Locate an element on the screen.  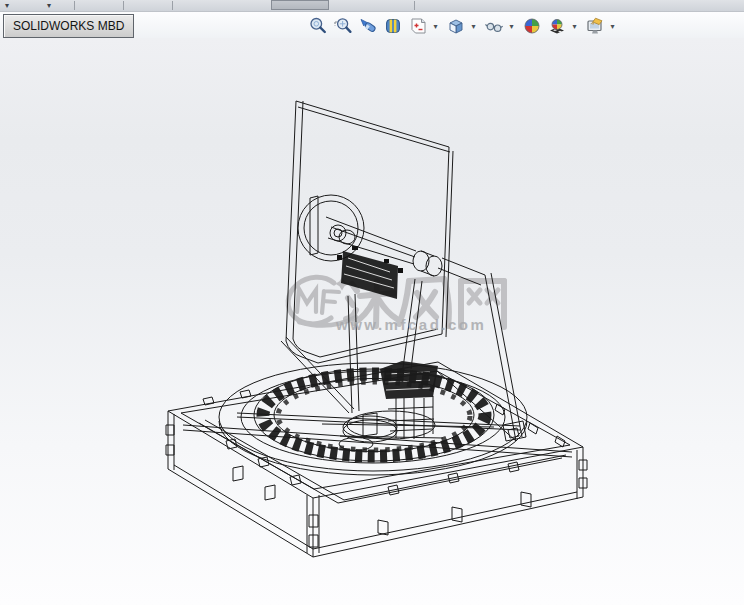
magnifier-area-icon is located at coordinates (343, 26).